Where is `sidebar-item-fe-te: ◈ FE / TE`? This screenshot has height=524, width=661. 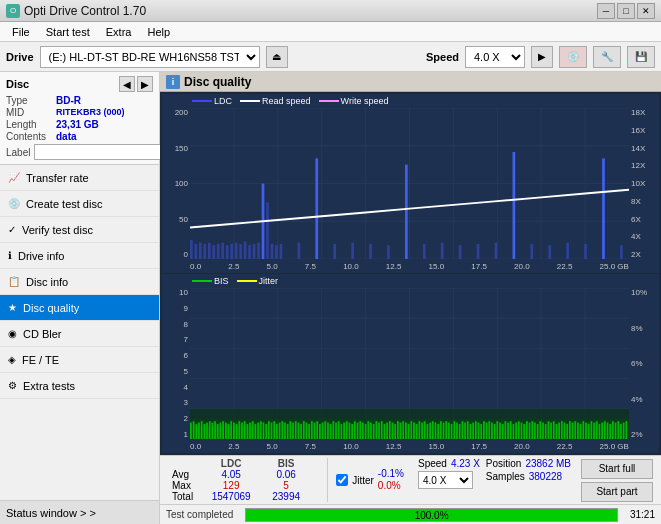 sidebar-item-fe-te: ◈ FE / TE is located at coordinates (80, 360).